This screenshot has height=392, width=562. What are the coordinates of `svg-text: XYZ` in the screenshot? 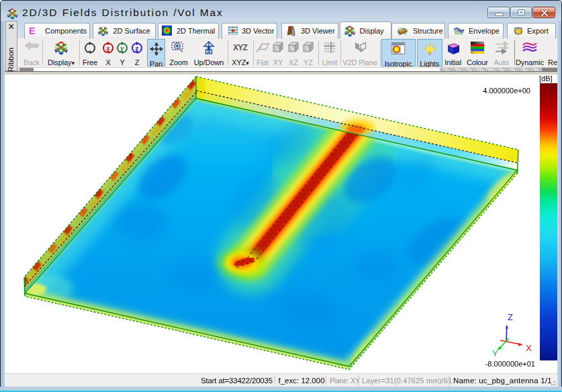 It's located at (240, 48).